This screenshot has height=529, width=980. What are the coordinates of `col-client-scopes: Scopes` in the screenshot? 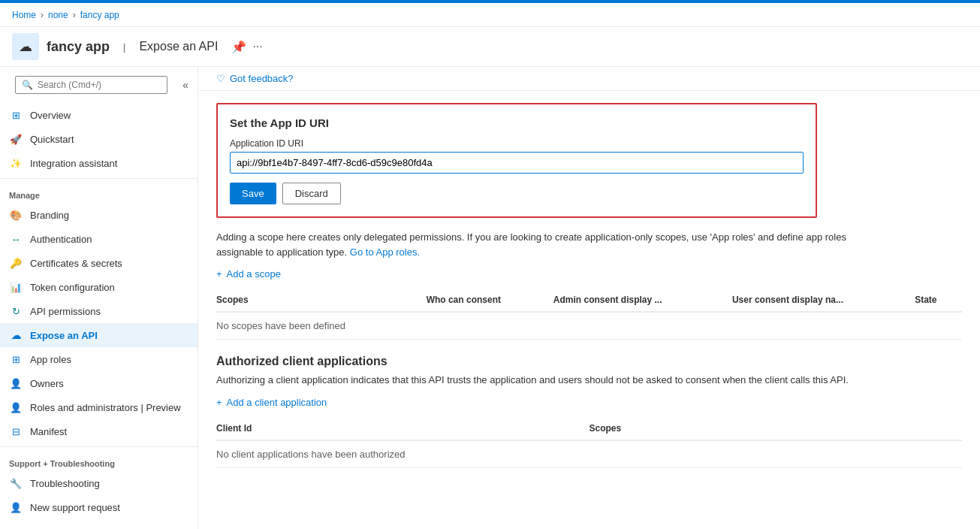 It's located at (776, 428).